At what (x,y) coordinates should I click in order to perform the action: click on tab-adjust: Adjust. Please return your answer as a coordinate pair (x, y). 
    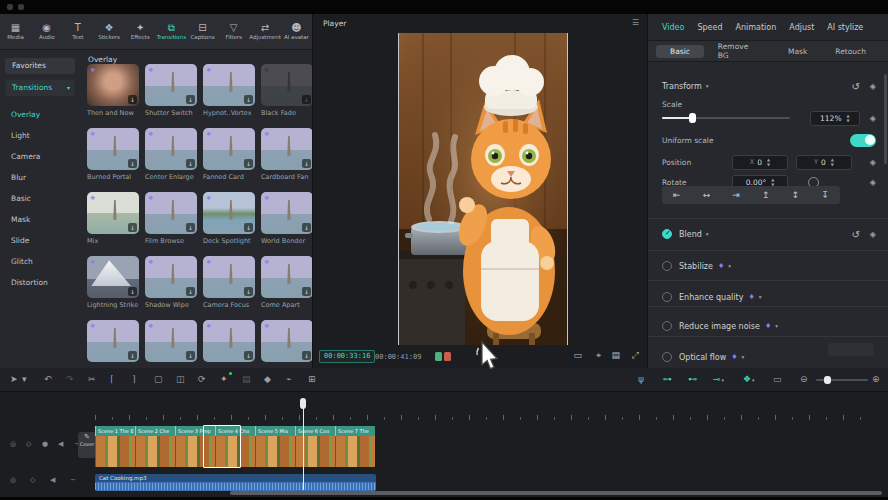
    Looking at the image, I should click on (802, 28).